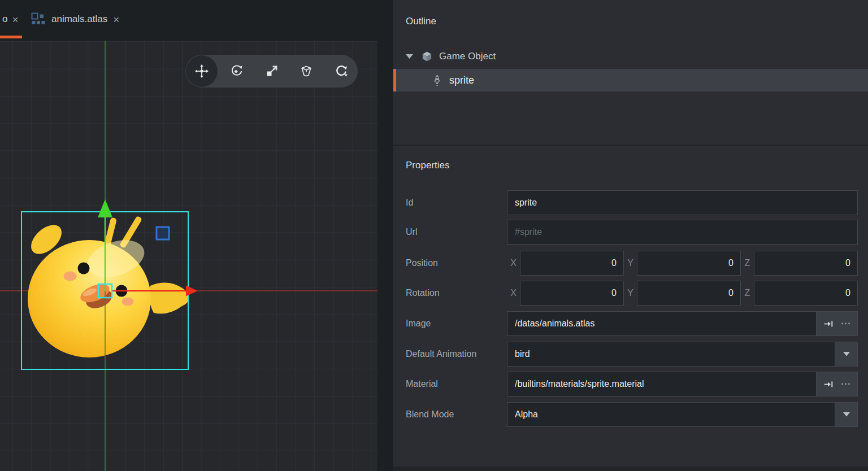 This screenshot has height=471, width=868. What do you see at coordinates (689, 263) in the screenshot?
I see `position-y-input` at bounding box center [689, 263].